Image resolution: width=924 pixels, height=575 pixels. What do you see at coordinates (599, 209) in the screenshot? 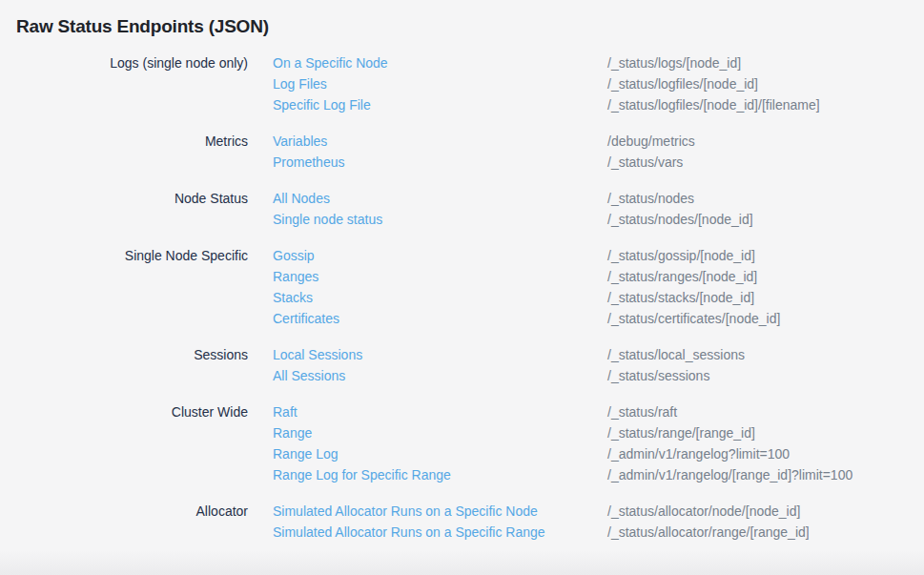
I see `endpoint-rows: All Nodes /_status/nodes Single node sta…` at bounding box center [599, 209].